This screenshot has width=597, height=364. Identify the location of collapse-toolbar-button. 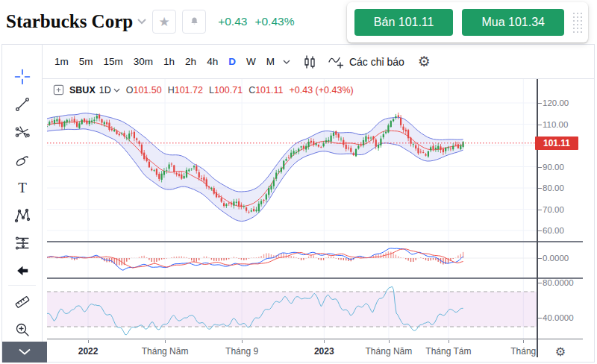
(25, 352).